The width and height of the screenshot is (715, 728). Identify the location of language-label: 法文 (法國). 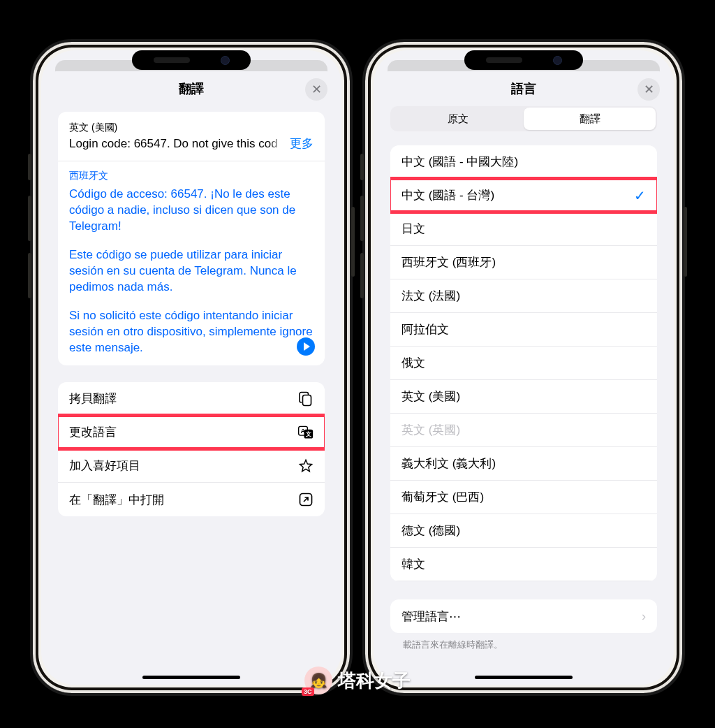
(431, 296).